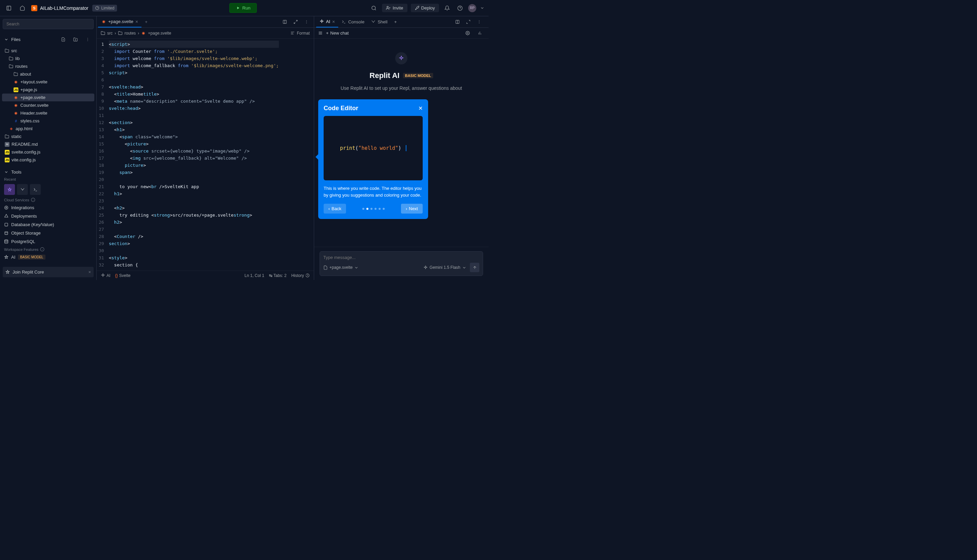 This screenshot has width=977, height=560. What do you see at coordinates (322, 22) in the screenshot?
I see `sparkle-icon` at bounding box center [322, 22].